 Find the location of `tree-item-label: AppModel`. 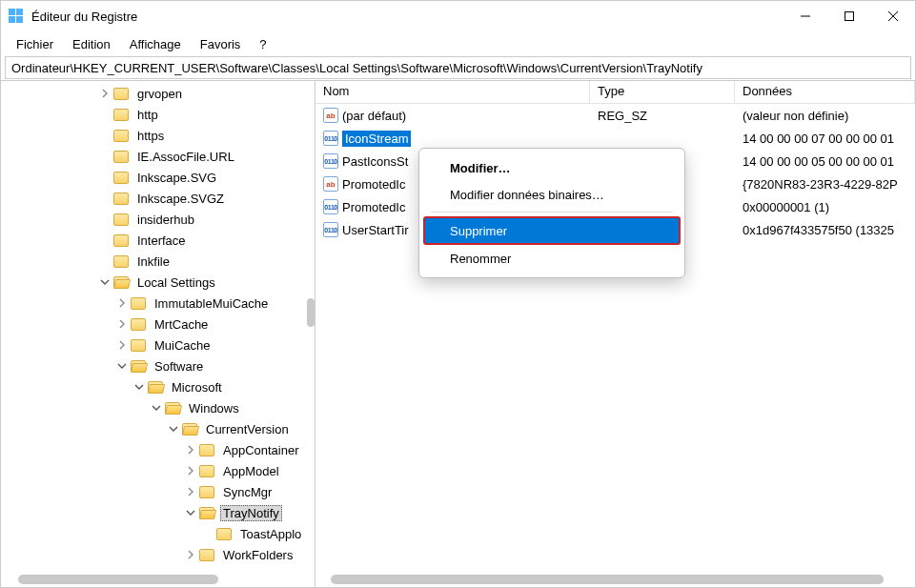

tree-item-label: AppModel is located at coordinates (252, 471).